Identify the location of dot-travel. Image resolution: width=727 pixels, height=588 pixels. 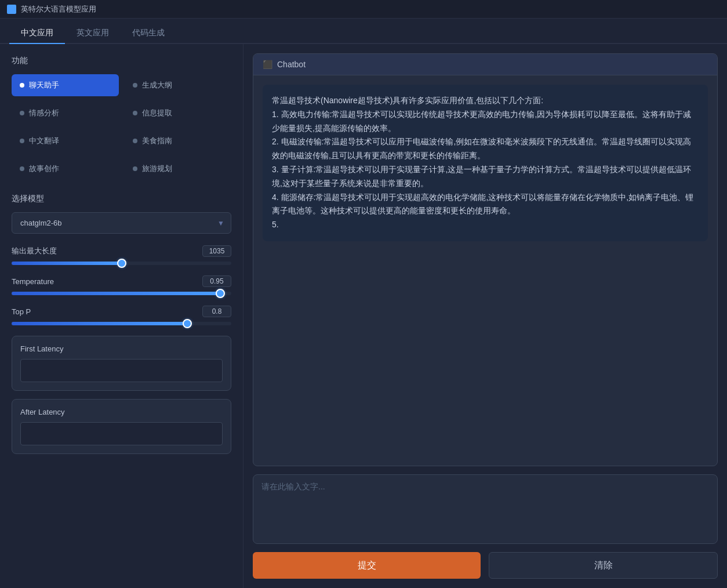
(135, 169).